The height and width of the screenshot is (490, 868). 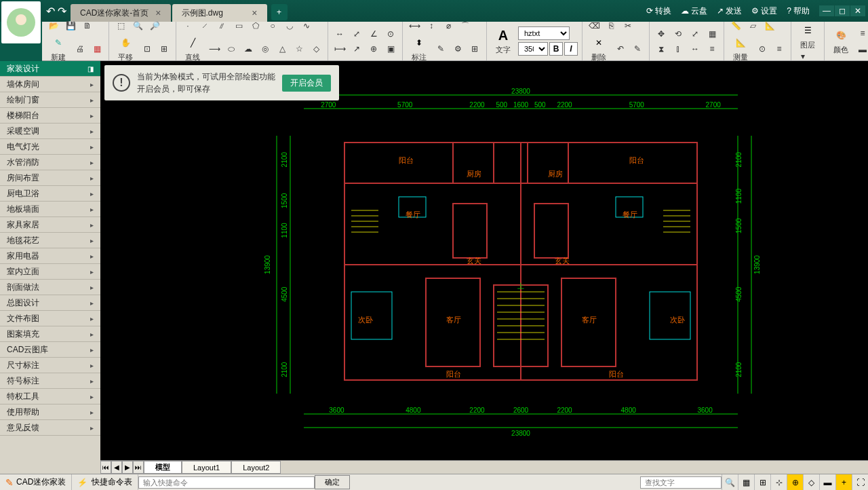 I want to click on triangle-icon: △, so click(x=282, y=49).